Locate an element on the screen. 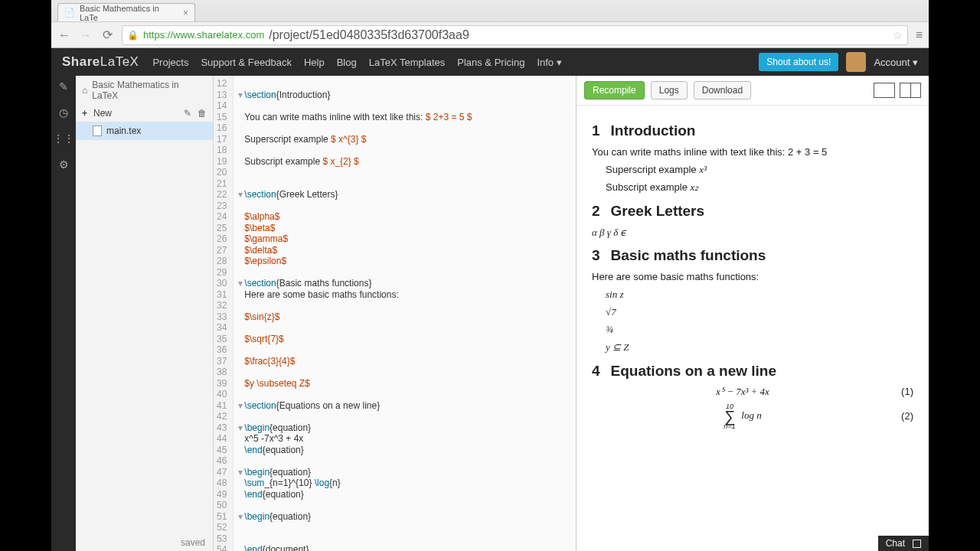 The height and width of the screenshot is (551, 980). sec1-line1: You can write maths inline with text lik… is located at coordinates (753, 153).